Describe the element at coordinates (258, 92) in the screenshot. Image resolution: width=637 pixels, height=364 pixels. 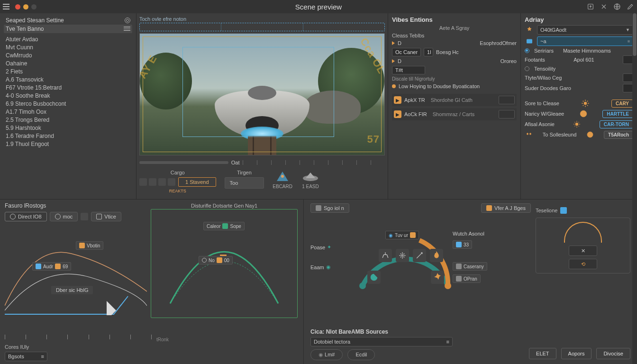
I see `inner-frame` at that location.